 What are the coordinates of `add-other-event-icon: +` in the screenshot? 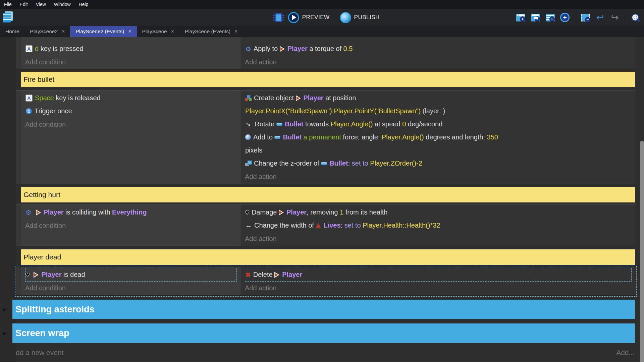 It's located at (565, 17).